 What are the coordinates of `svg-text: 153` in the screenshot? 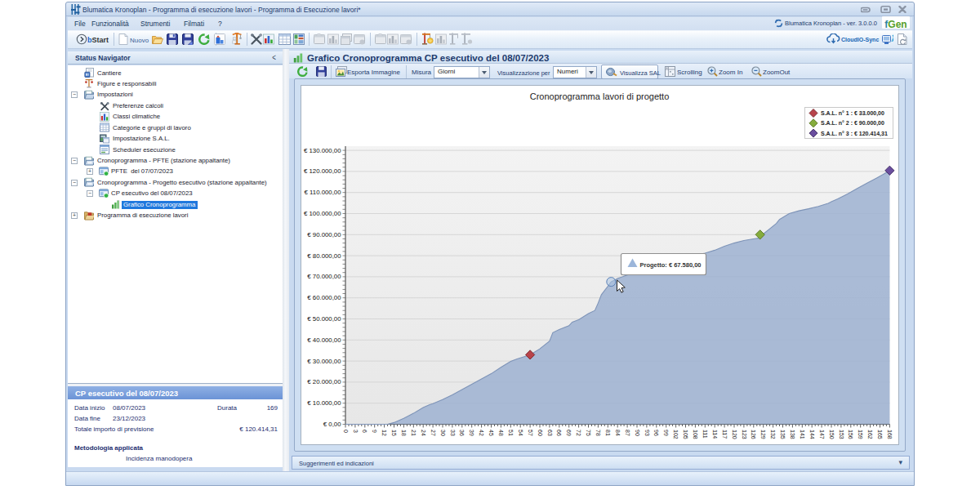 It's located at (841, 434).